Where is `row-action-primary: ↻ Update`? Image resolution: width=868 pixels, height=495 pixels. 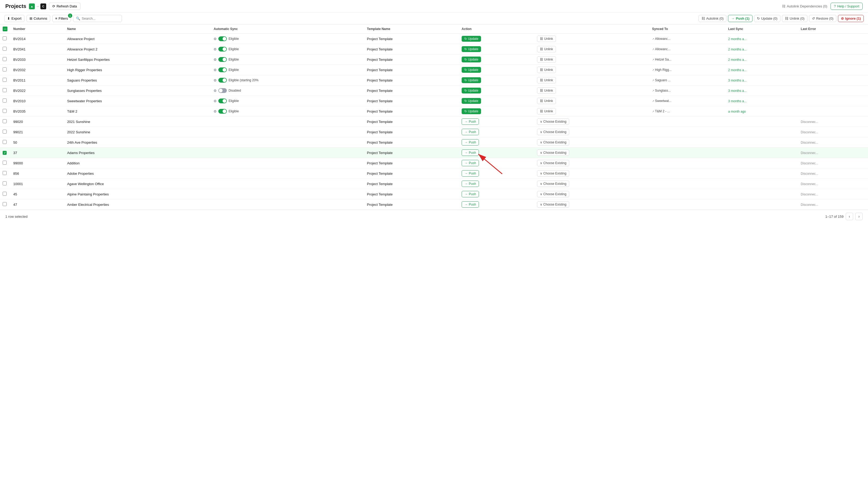 row-action-primary: ↻ Update is located at coordinates (496, 60).